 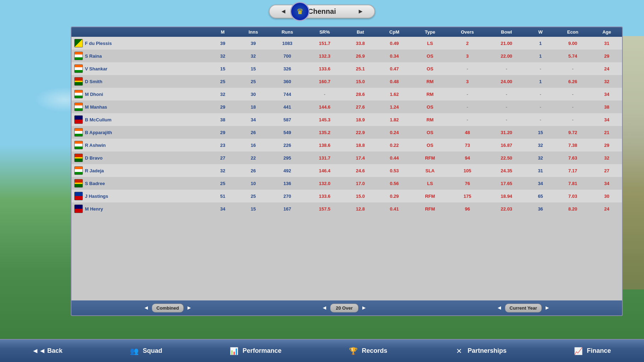 I want to click on stat-cell-inns: 18, so click(x=253, y=107).